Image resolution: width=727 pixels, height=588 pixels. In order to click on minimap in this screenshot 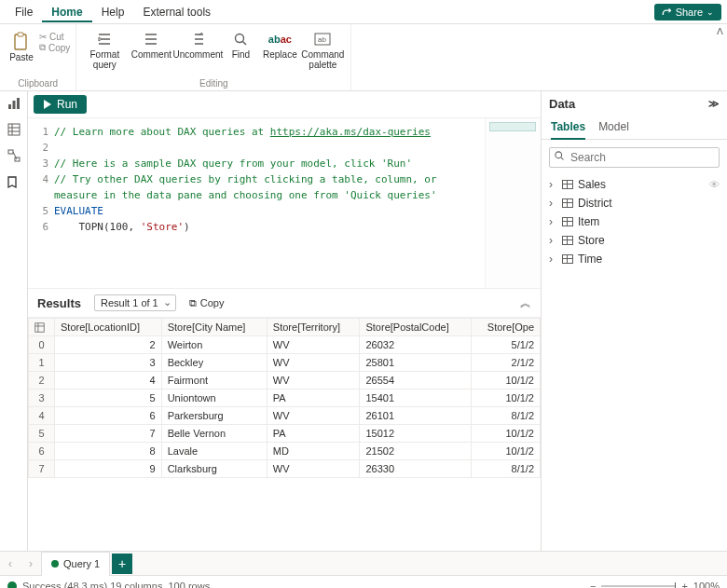, I will do `click(513, 203)`.